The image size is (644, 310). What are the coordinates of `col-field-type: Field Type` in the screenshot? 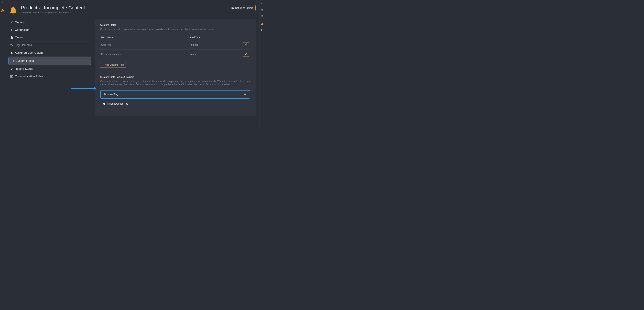 It's located at (214, 38).